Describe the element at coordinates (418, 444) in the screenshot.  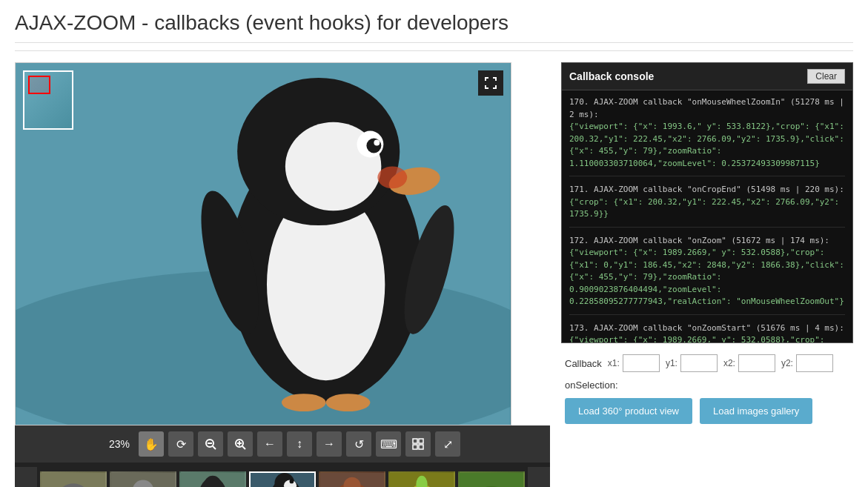
I see `view-mode-icon` at that location.